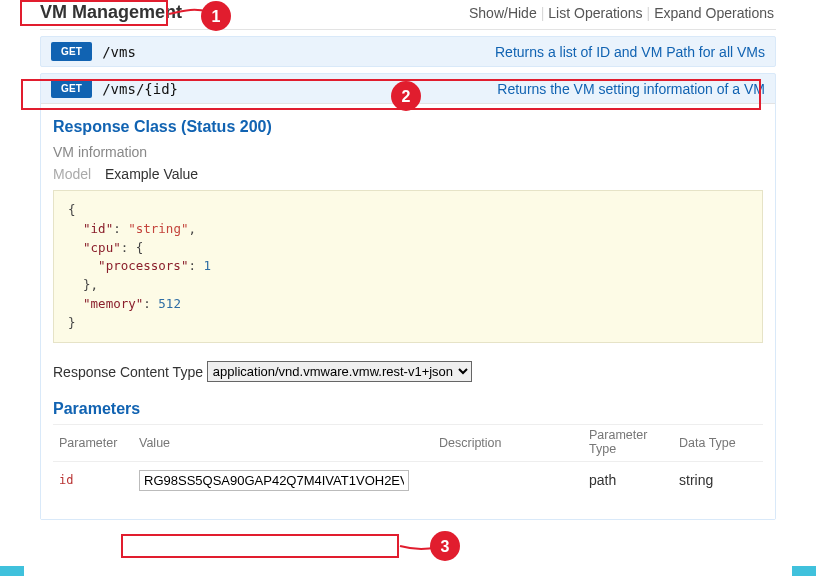  Describe the element at coordinates (128, 372) in the screenshot. I see `response-content-type-label: Response Content Type` at that location.